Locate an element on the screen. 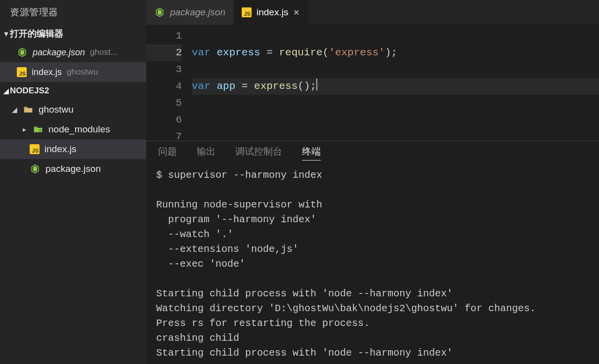 This screenshot has height=364, width=599. tab-package-json: package.json is located at coordinates (190, 12).